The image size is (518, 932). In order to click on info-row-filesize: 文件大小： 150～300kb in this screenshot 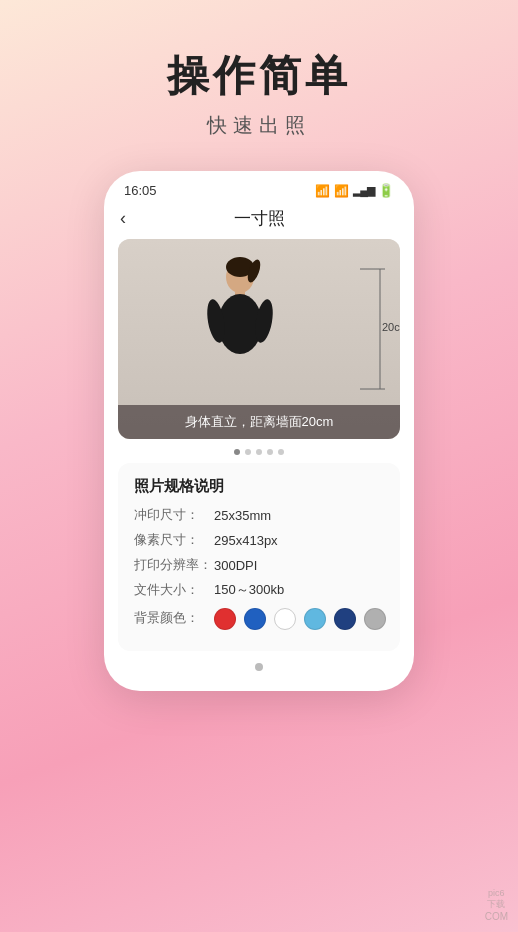, I will do `click(259, 590)`.